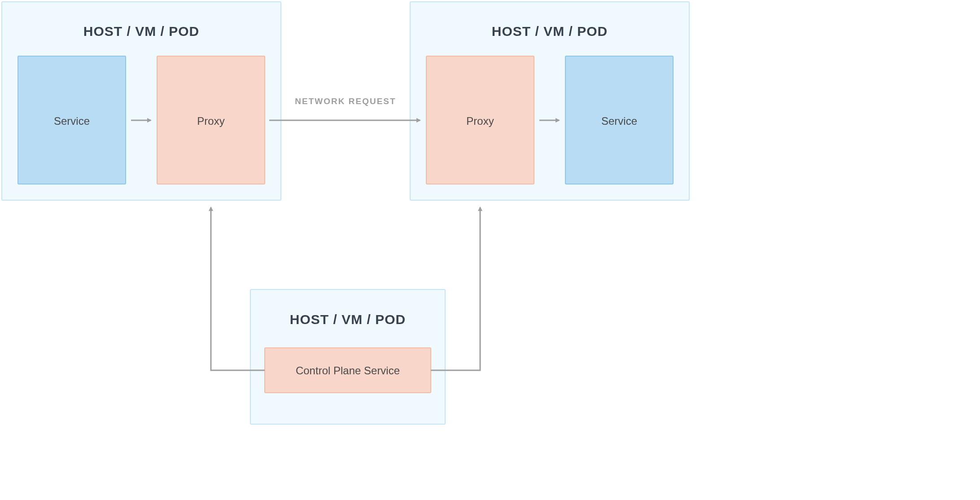 This screenshot has height=500, width=980. What do you see at coordinates (619, 121) in the screenshot?
I see `service-right-label: Service` at bounding box center [619, 121].